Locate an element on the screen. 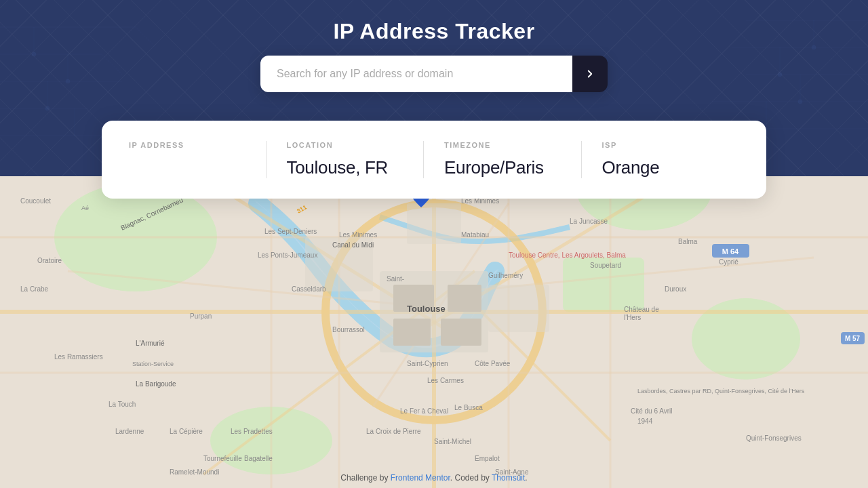 This screenshot has height=488, width=868. svg-text: Les Sept-Deniers is located at coordinates (290, 232).